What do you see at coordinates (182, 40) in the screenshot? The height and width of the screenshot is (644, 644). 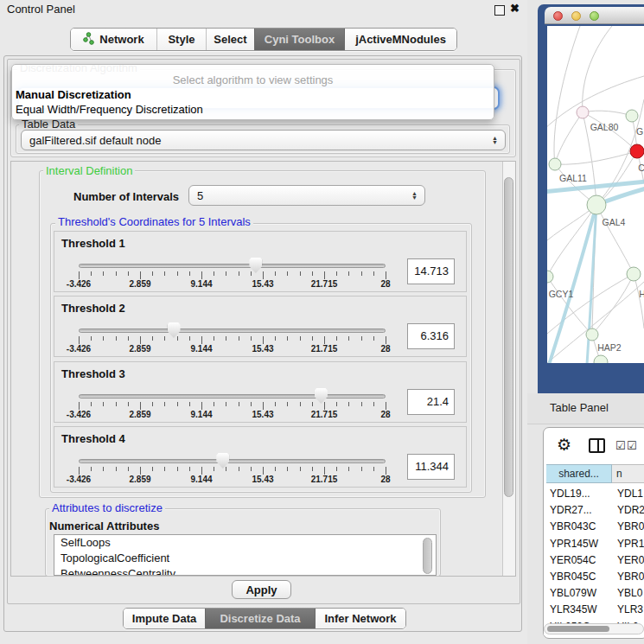 I see `tab-style: Style` at bounding box center [182, 40].